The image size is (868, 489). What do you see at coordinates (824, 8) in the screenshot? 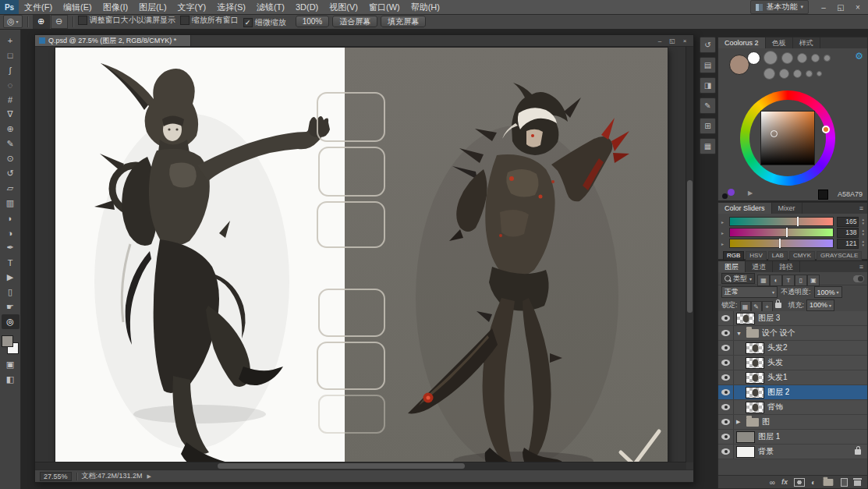
I see `minimize-button: –` at bounding box center [824, 8].